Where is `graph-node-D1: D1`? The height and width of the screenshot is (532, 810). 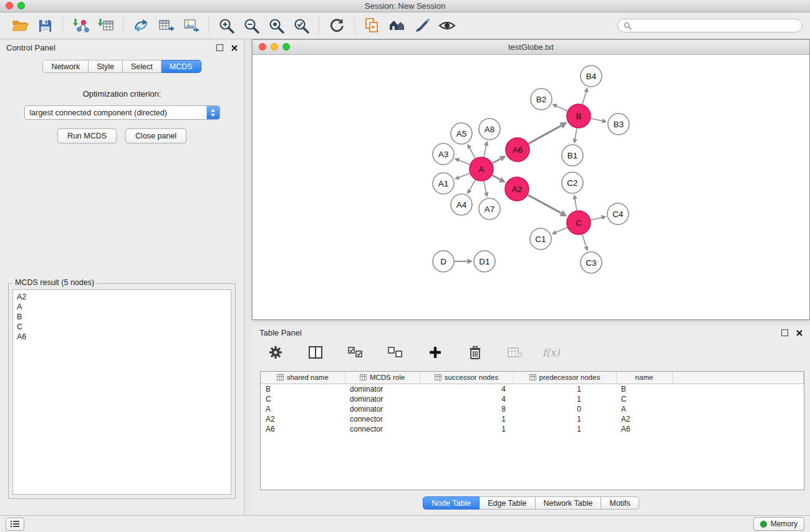 graph-node-D1: D1 is located at coordinates (485, 261).